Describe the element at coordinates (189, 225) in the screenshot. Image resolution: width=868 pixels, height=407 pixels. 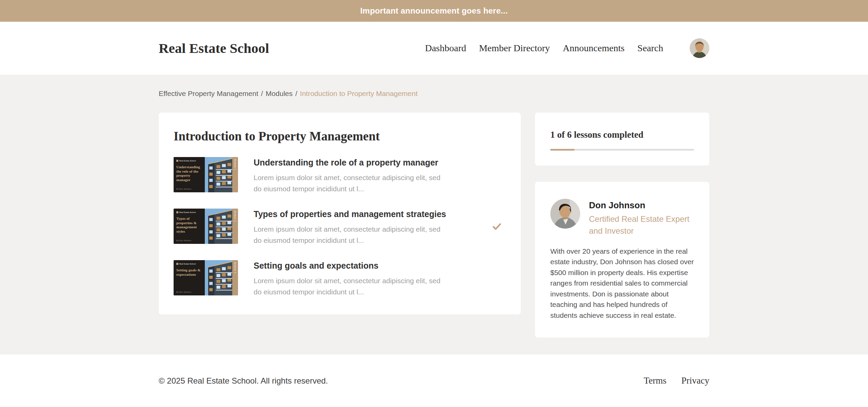
I see `thumb-title: Types of properties & management styles` at that location.